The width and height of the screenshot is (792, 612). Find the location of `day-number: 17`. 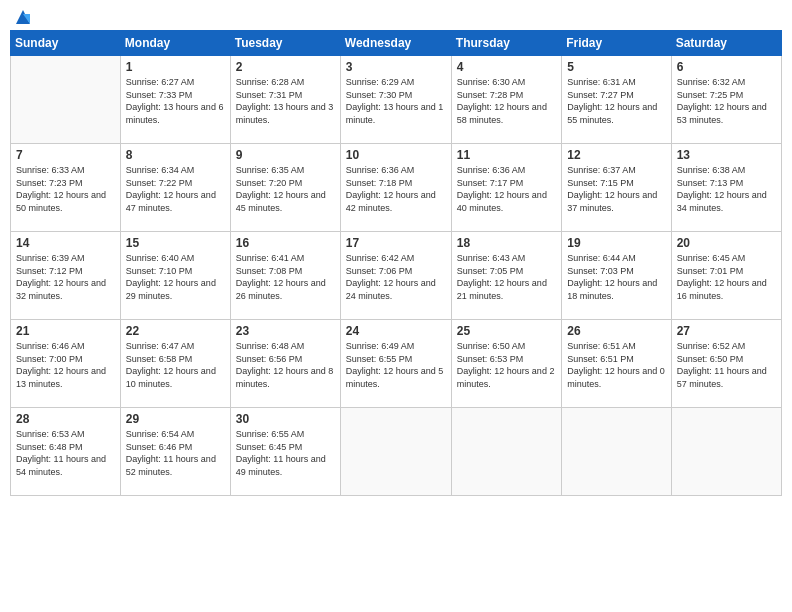

day-number: 17 is located at coordinates (396, 243).